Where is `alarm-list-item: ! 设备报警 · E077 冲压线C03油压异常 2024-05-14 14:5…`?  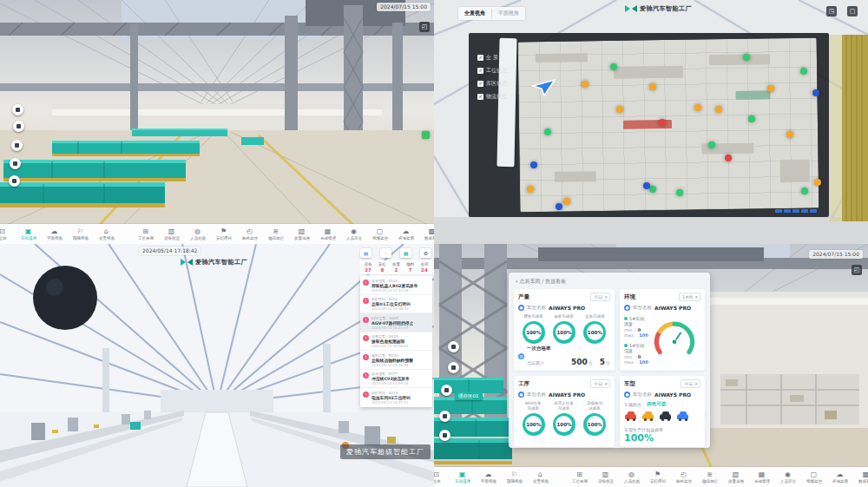
alarm-list-item: ! 设备报警 · E077 冲压线C03油压异常 2024-05-14 14:5… is located at coordinates (396, 378).